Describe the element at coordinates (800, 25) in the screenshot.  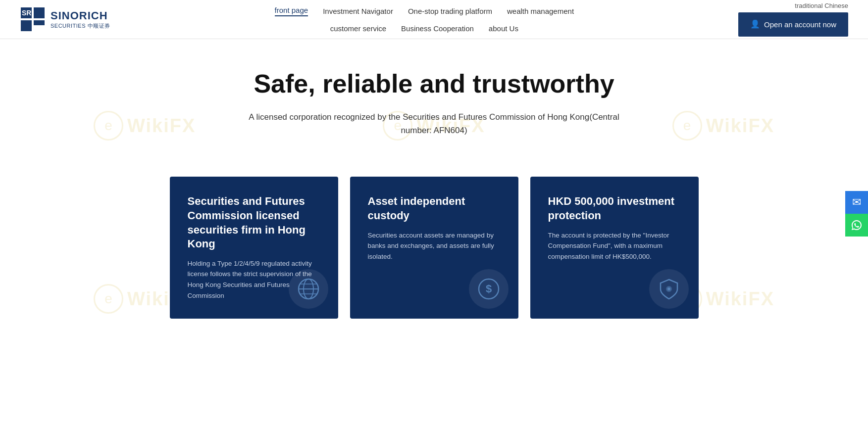
I see `open-account-label: Open an account now` at that location.